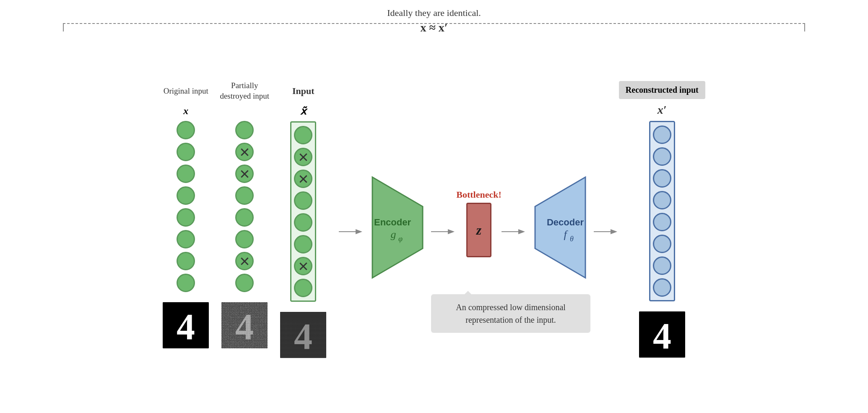 The image size is (868, 413). Describe the element at coordinates (186, 91) in the screenshot. I see `original-input-label: Original input` at that location.